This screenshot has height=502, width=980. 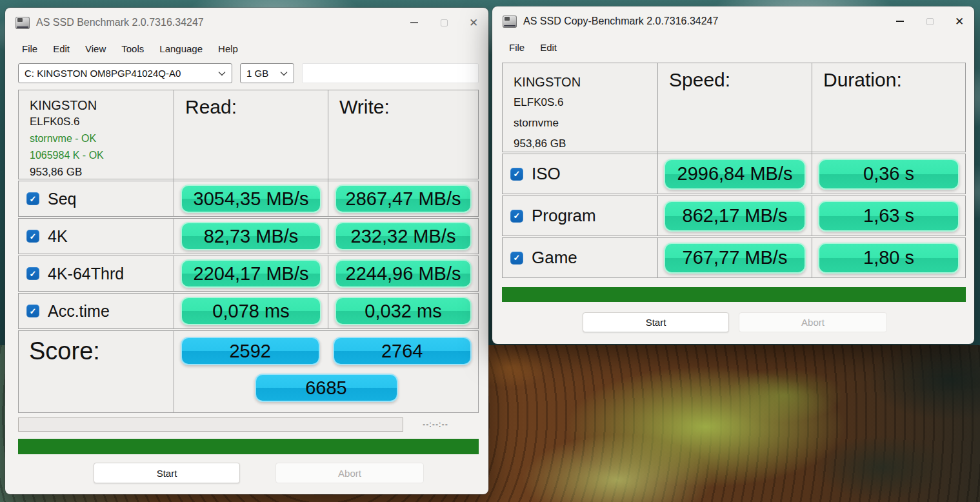 I want to click on score-row: Score: 2592 2764 6685, so click(x=248, y=372).